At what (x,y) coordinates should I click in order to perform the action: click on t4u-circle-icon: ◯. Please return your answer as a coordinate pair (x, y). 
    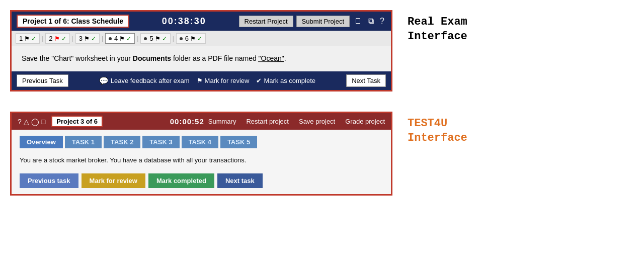
    Looking at the image, I should click on (35, 122).